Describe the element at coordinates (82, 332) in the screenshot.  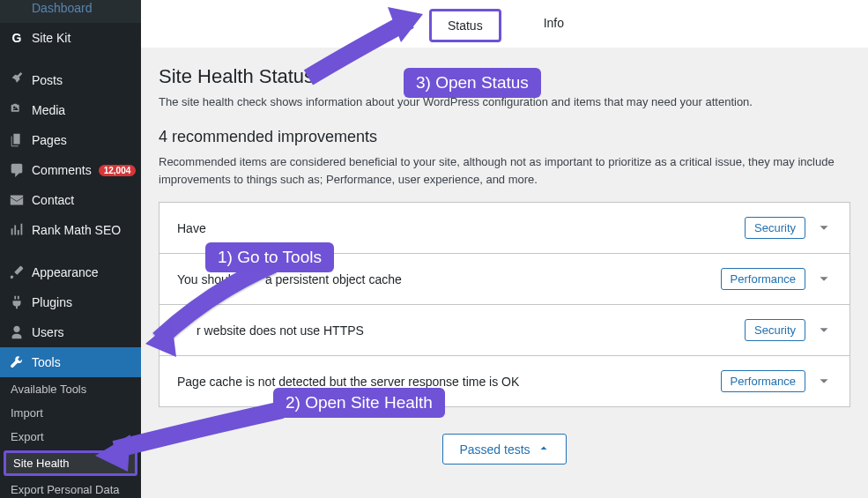
I see `menu-label: Users` at that location.